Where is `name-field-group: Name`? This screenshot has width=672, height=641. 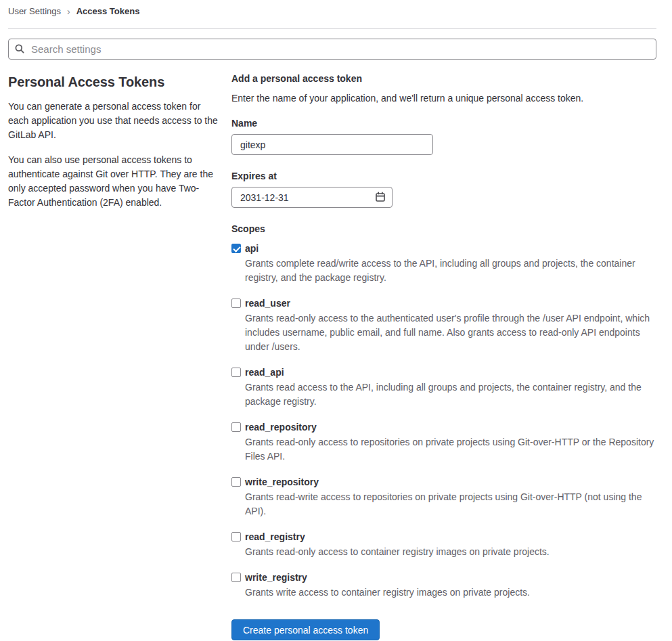
name-field-group: Name is located at coordinates (444, 135).